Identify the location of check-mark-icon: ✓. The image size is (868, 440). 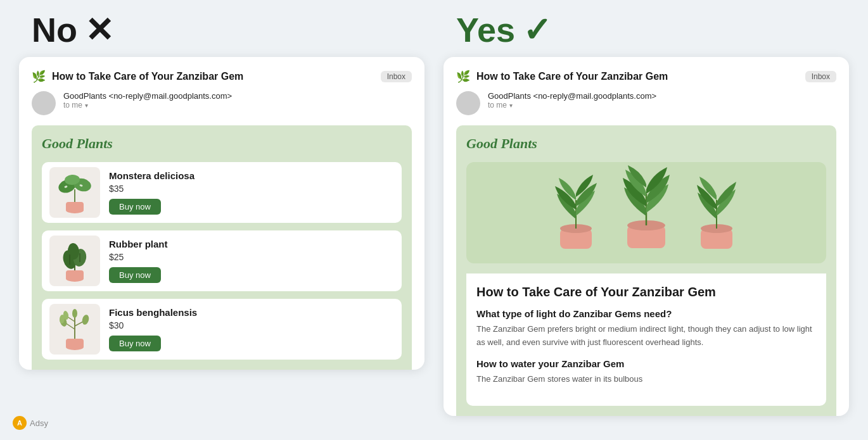
(537, 30).